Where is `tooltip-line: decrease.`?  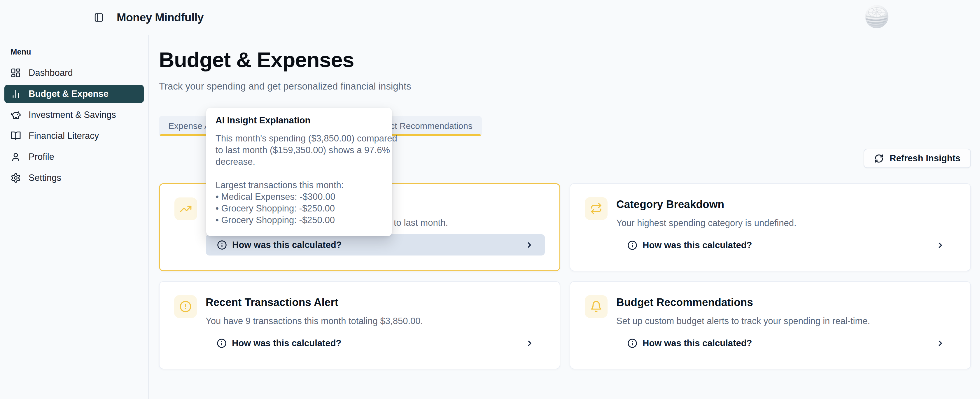
tooltip-line: decrease. is located at coordinates (299, 162).